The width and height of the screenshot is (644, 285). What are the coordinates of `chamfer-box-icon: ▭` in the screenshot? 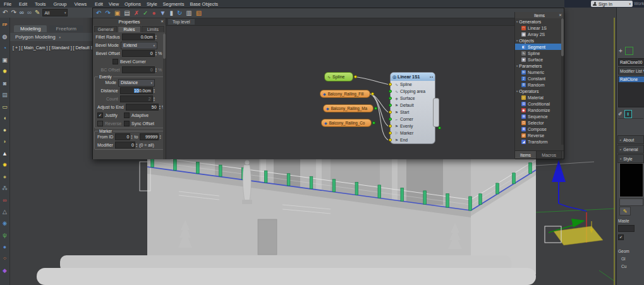 It's located at (5, 107).